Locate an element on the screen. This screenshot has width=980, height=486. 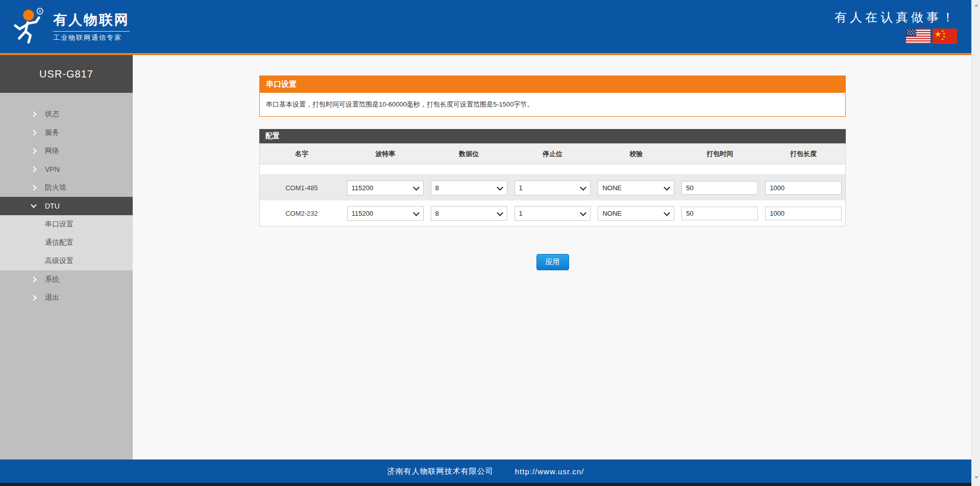
sidebar-item-label: 系统 is located at coordinates (52, 279).